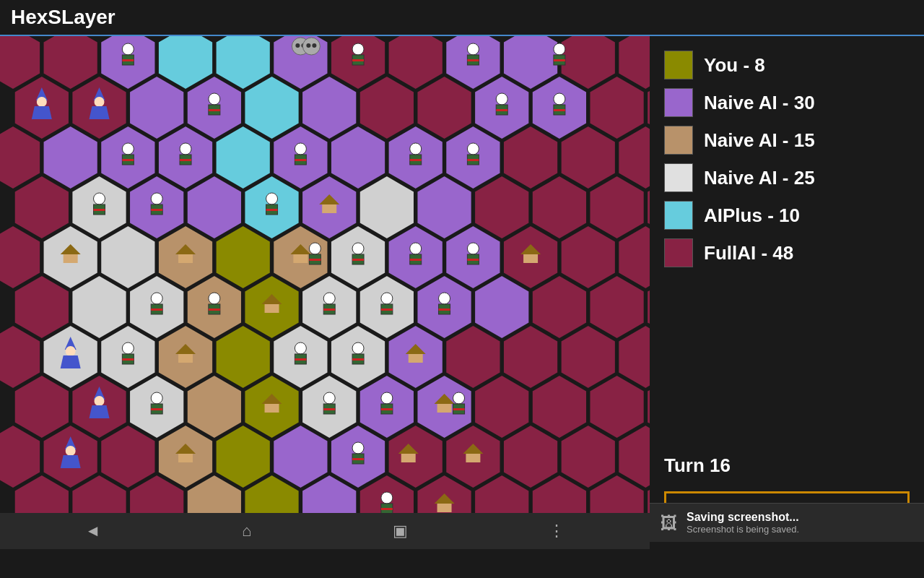 The image size is (924, 578). What do you see at coordinates (743, 523) in the screenshot?
I see `notification-text: Saving screenshot... Screenshot is being…` at bounding box center [743, 523].